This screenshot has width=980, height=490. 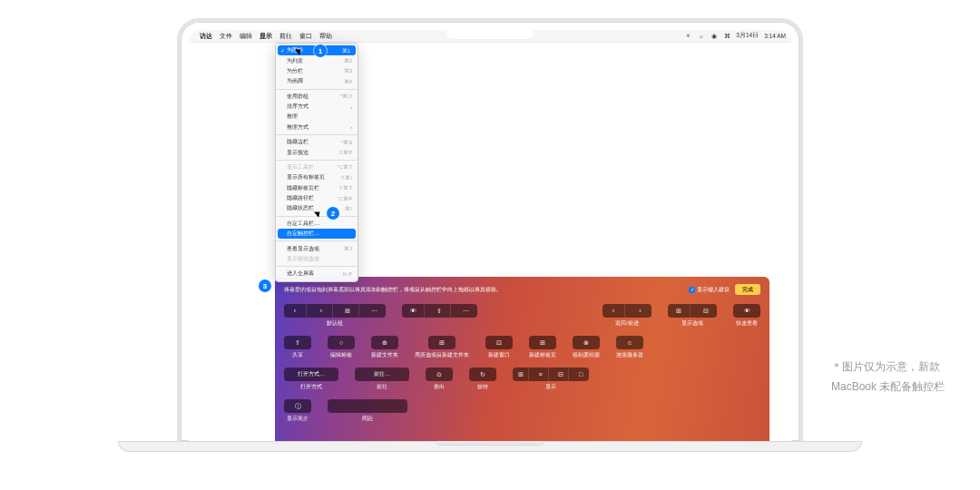 I want to click on menu-item: 整理, so click(x=317, y=116).